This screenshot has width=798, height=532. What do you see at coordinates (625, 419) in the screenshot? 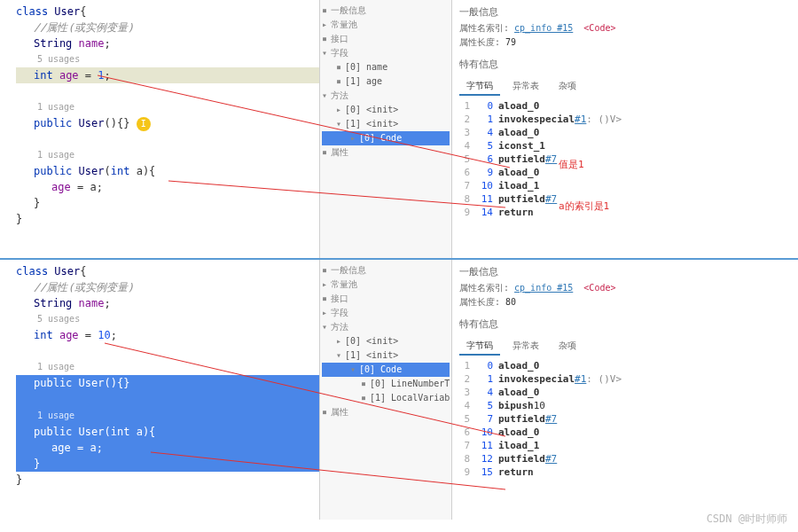
I see `bytecode-list-bottom: 10 aload_021 invokespecial #1 : ()V>34 a…` at bounding box center [625, 419].